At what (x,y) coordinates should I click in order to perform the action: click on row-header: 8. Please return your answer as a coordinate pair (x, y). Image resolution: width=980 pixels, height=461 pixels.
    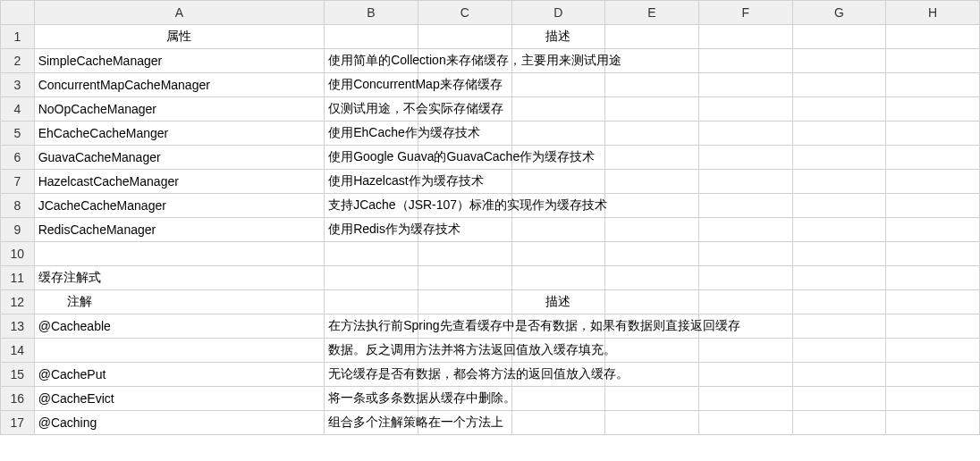
    Looking at the image, I should click on (18, 205).